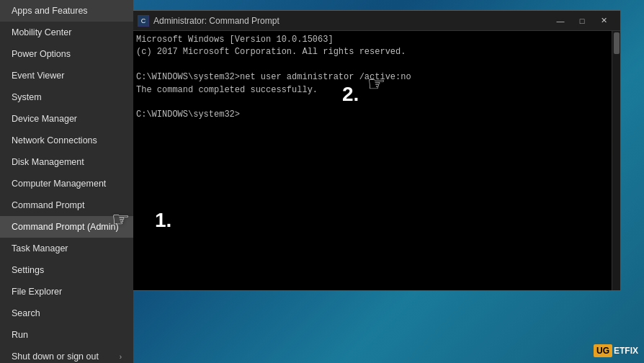 This screenshot has width=644, height=363. Describe the element at coordinates (66, 270) in the screenshot. I see `menu-item-settings: Settings` at that location.